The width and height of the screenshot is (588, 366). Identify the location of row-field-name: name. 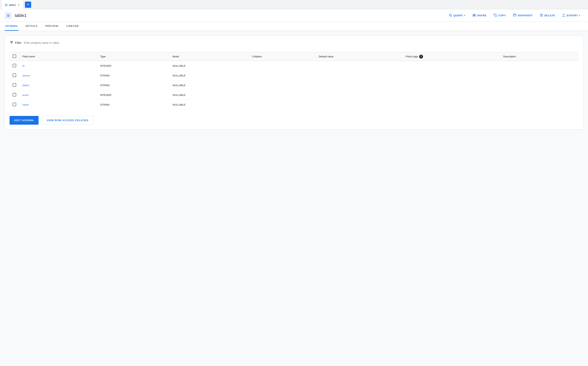
(58, 105).